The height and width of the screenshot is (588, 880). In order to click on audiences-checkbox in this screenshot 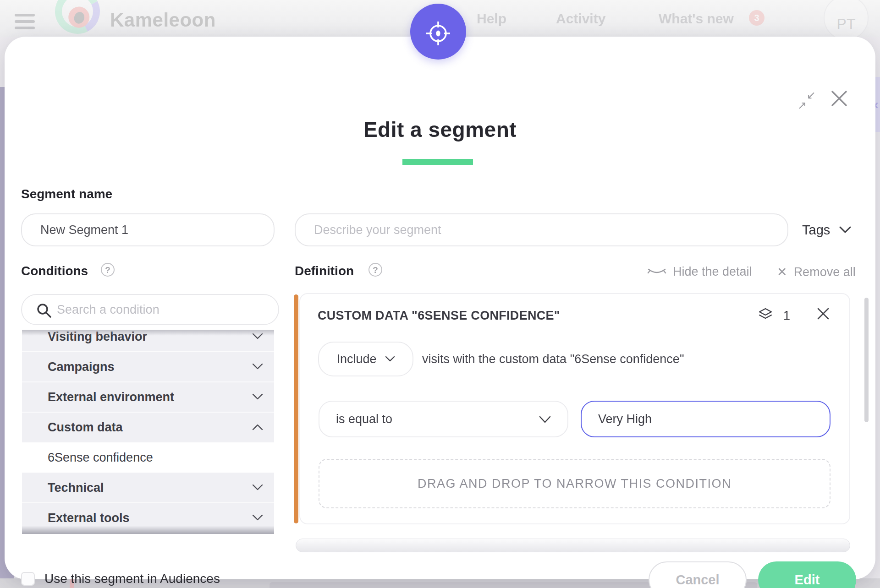, I will do `click(28, 579)`.